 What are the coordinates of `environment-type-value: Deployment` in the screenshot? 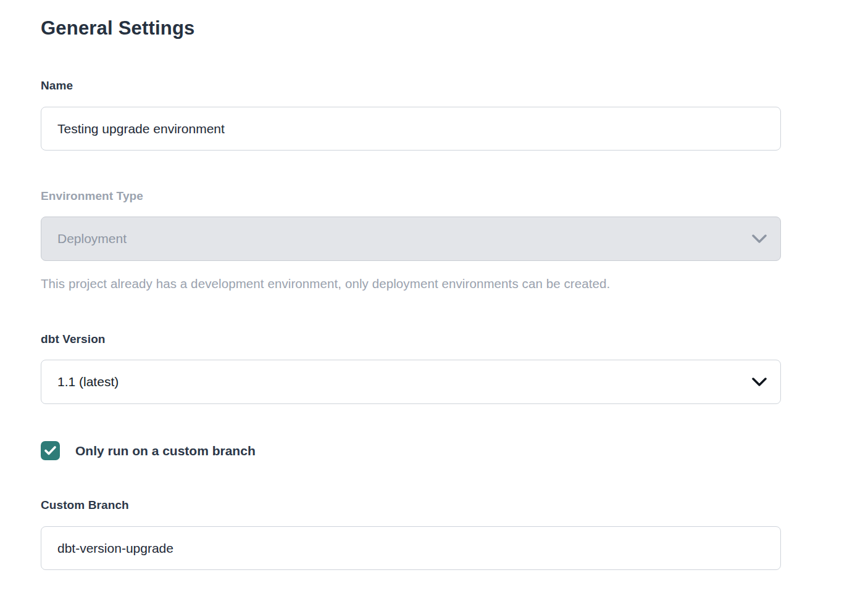 It's located at (92, 239).